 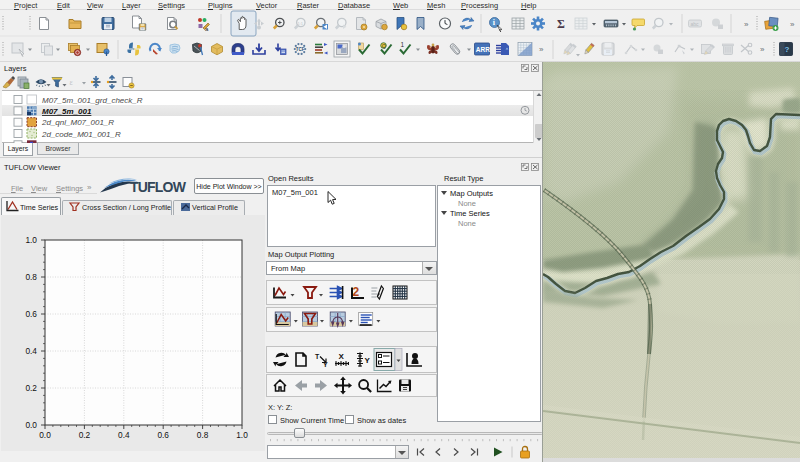 I want to click on svg-text: M07_5m_001, so click(x=67, y=112).